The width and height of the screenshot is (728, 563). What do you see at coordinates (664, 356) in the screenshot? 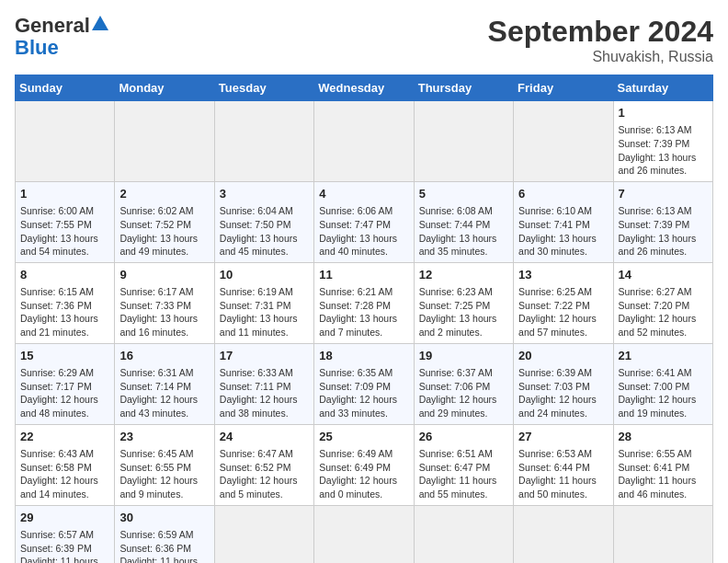
I see `day-number: 21` at bounding box center [664, 356].